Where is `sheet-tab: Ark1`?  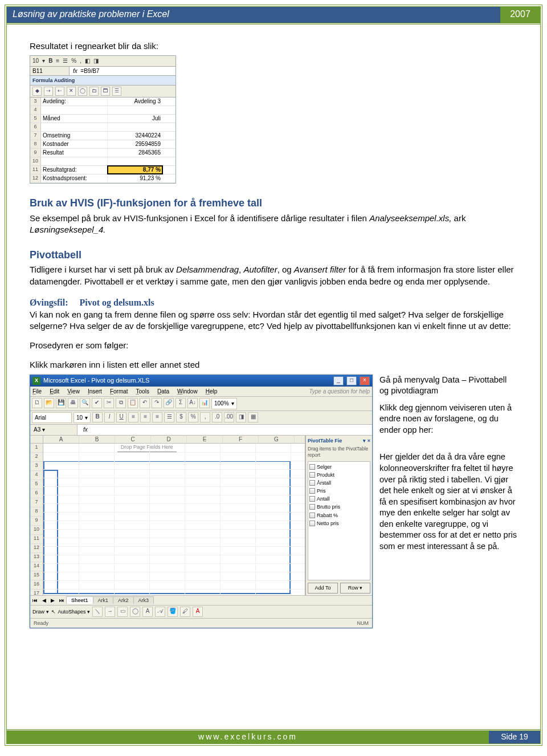 sheet-tab: Ark1 is located at coordinates (104, 600).